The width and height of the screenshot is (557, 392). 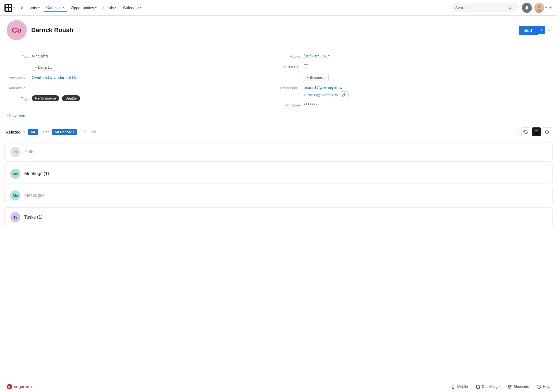 I want to click on related-dropdown-icon: ▾, so click(x=24, y=132).